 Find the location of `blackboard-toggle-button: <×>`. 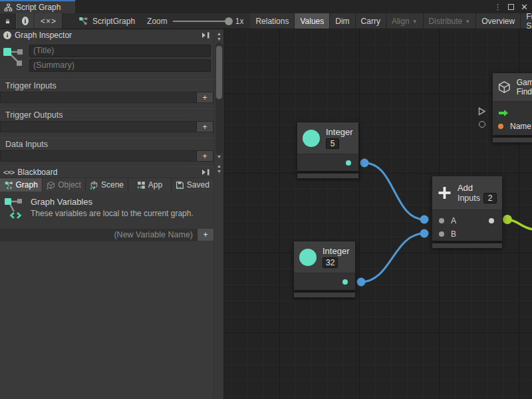

blackboard-toggle-button: <×> is located at coordinates (49, 21).